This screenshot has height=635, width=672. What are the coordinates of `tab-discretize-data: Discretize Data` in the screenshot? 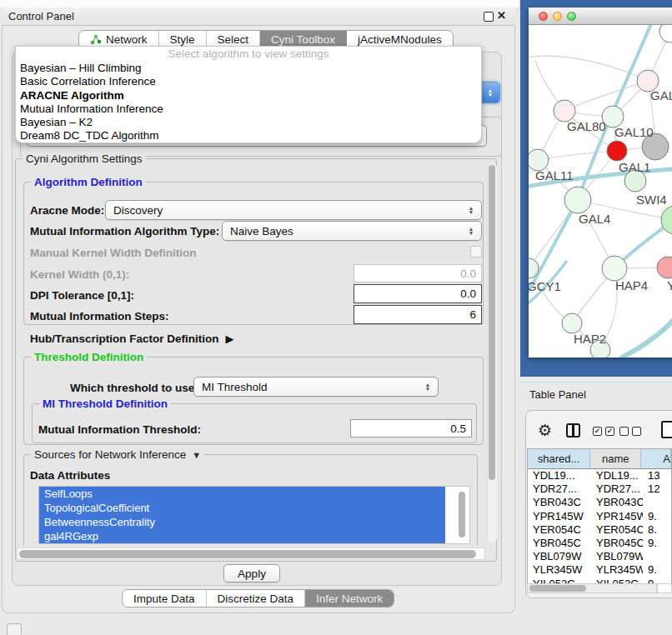 It's located at (257, 598).